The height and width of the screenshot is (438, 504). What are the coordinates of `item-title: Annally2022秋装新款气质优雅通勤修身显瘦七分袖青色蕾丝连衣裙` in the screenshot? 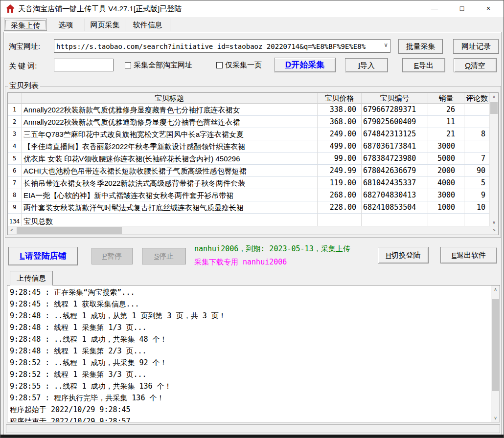 It's located at (169, 122).